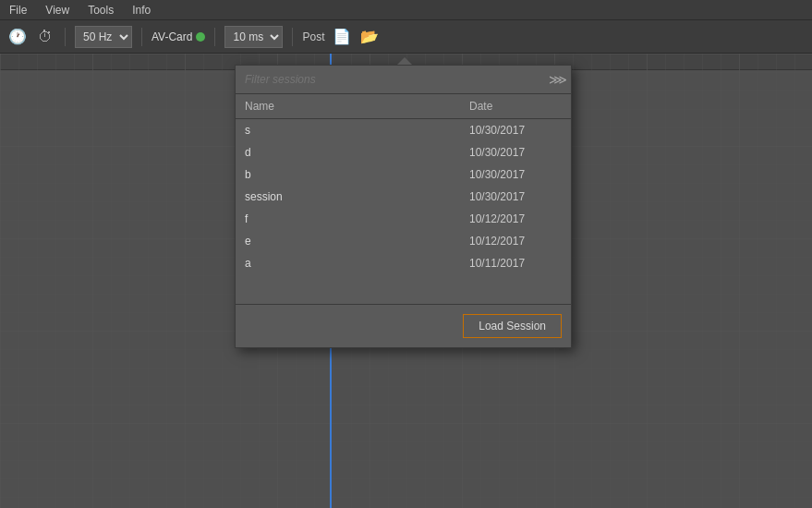  Describe the element at coordinates (515, 263) in the screenshot. I see `session-date: 10/11/2017` at that location.